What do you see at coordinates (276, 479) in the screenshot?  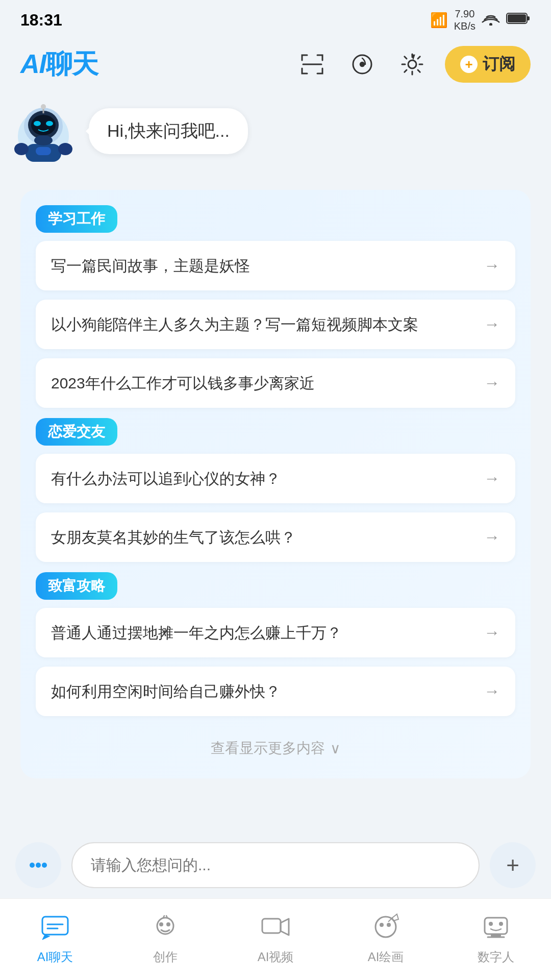 I see `question-item: 有什么办法可以追到心仪的女神？ →` at bounding box center [276, 479].